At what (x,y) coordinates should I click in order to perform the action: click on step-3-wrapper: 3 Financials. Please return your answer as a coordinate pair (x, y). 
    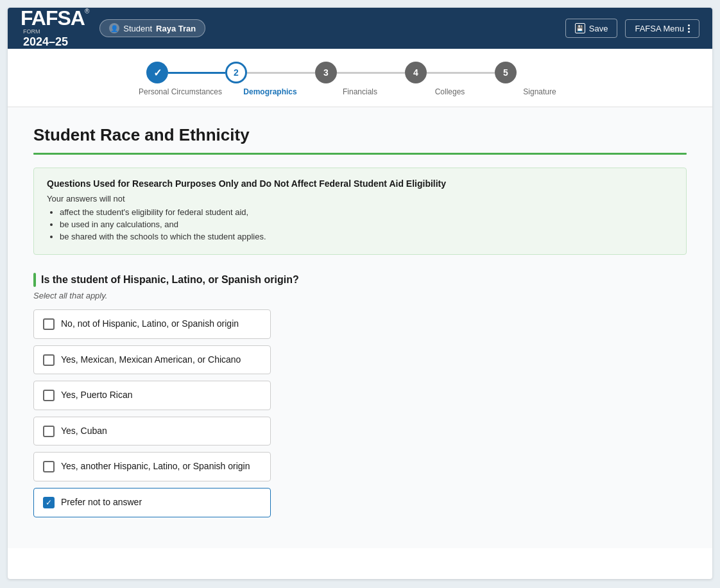
    Looking at the image, I should click on (360, 79).